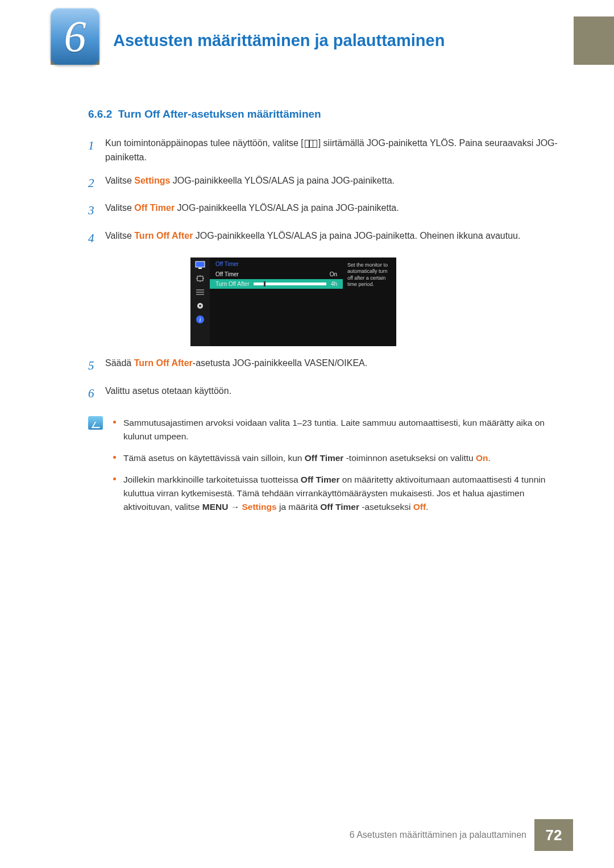 This screenshot has width=614, height=868. I want to click on note-item: Tämä asetus on käytettävissä vain silloi…, so click(338, 458).